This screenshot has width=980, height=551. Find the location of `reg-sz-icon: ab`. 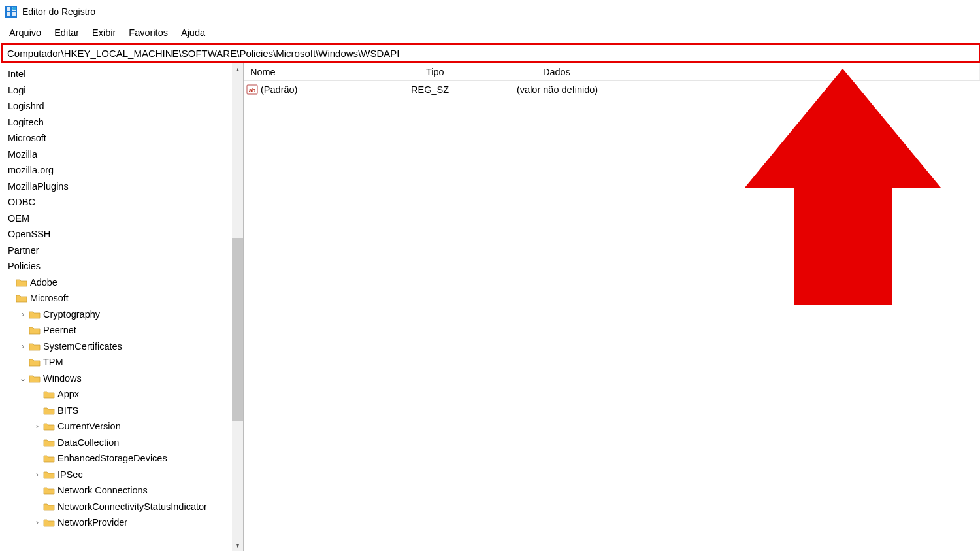

reg-sz-icon: ab is located at coordinates (252, 90).